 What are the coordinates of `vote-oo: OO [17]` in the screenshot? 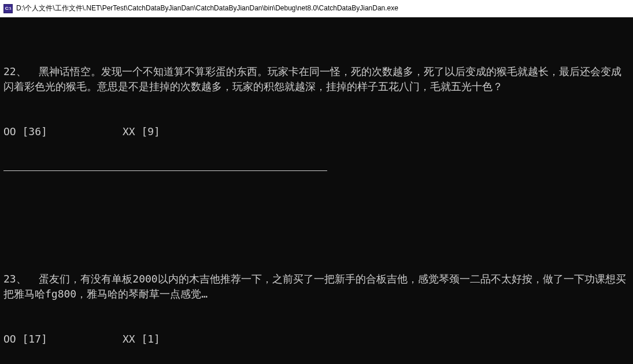 It's located at (25, 339).